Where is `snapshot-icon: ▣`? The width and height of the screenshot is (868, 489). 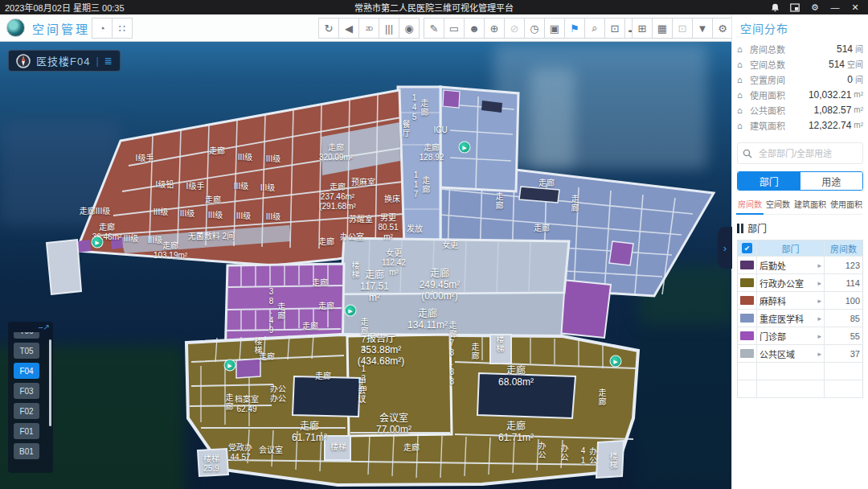 snapshot-icon: ▣ is located at coordinates (555, 28).